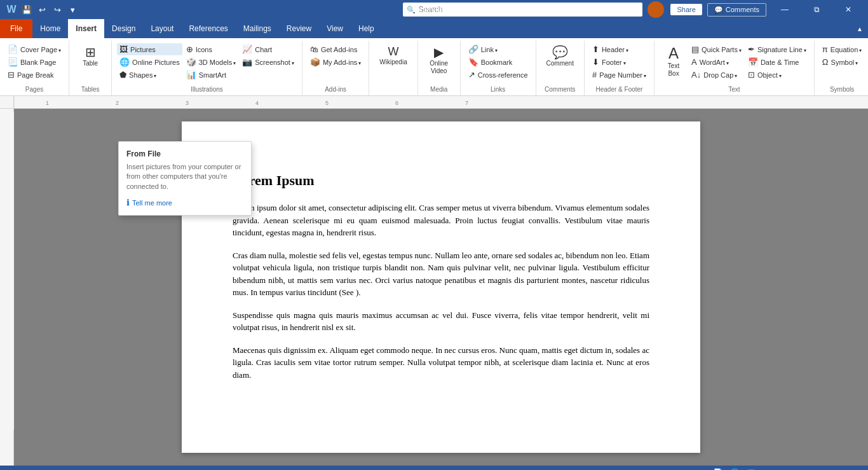 This screenshot has width=868, height=470. I want to click on icons-icon: ⊕, so click(189, 50).